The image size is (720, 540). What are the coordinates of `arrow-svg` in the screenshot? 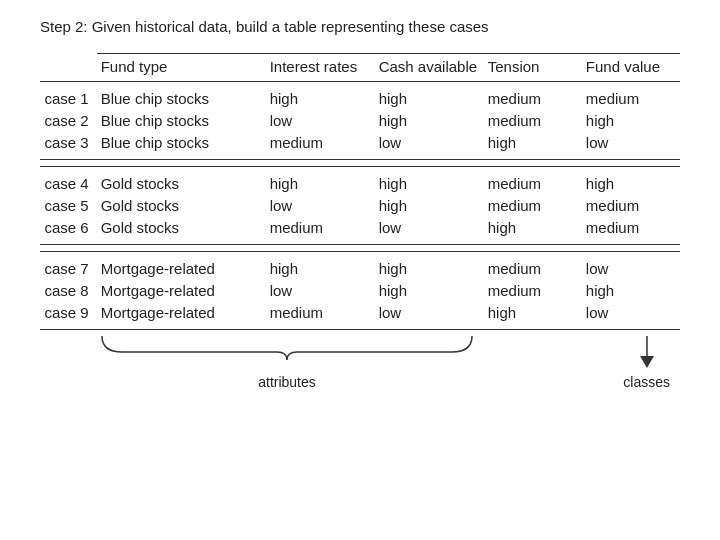 It's located at (647, 353).